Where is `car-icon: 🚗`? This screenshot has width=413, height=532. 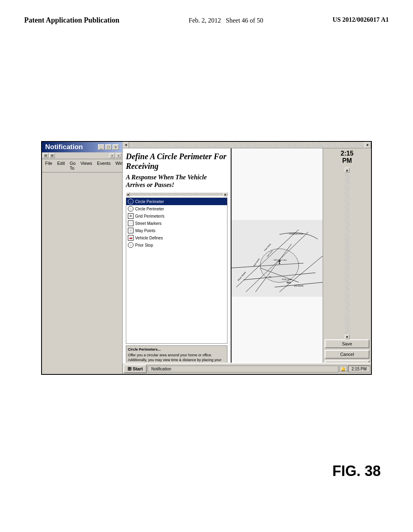
car-icon: 🚗 is located at coordinates (131, 238).